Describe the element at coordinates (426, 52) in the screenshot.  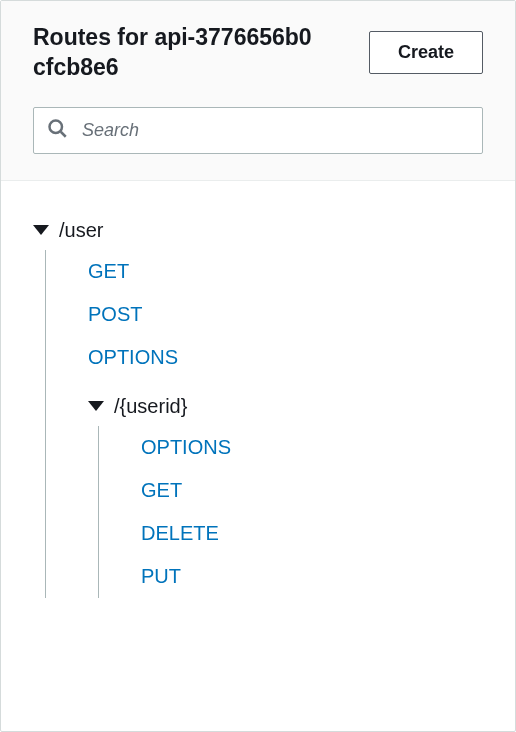
I see `create-button: Create` at that location.